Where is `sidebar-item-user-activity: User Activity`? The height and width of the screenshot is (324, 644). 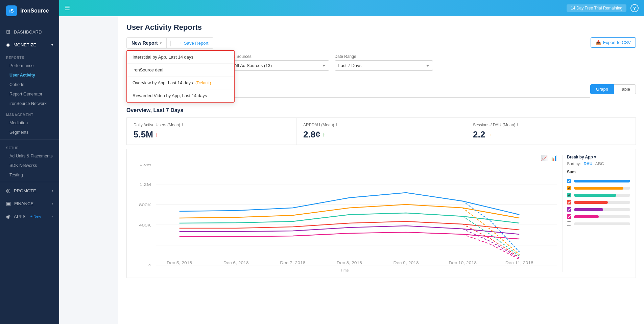
sidebar-item-user-activity: User Activity is located at coordinates (30, 75).